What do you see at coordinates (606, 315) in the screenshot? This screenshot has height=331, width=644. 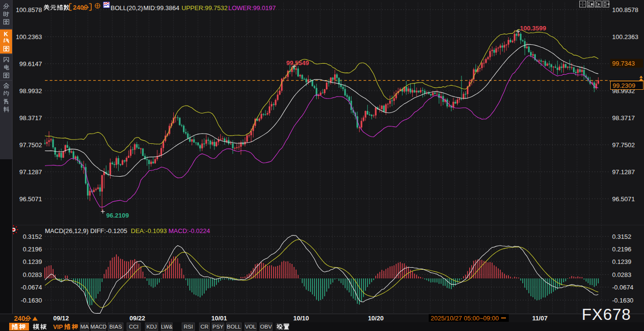 I see `svg-text: FX678` at bounding box center [606, 315].